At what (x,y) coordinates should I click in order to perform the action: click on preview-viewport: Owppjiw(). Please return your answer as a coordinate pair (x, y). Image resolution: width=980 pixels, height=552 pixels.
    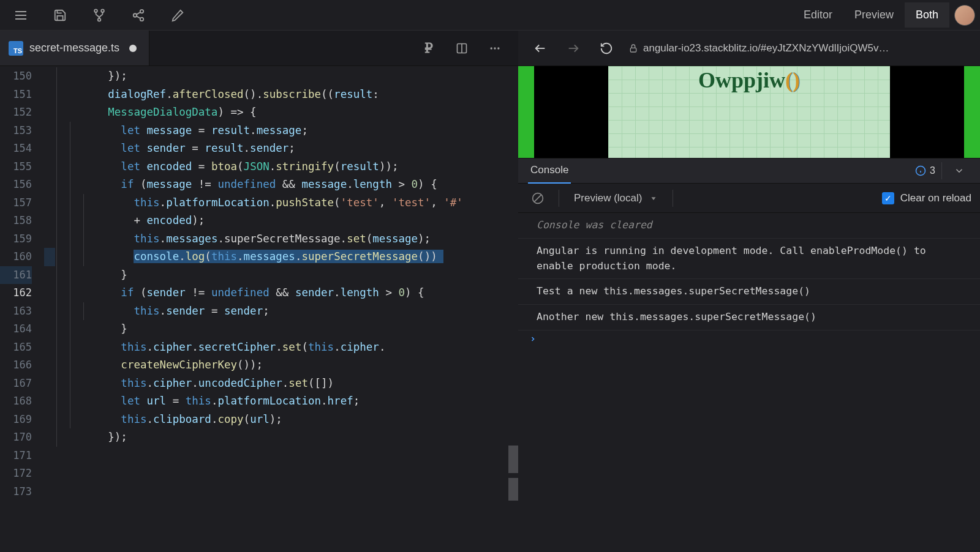
    Looking at the image, I should click on (749, 112).